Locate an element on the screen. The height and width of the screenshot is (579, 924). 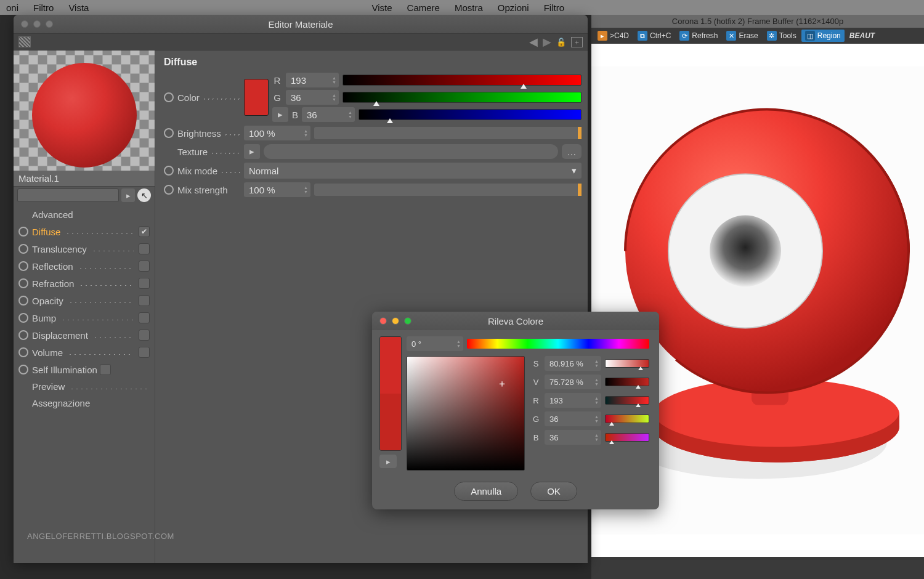
texture-field is located at coordinates (411, 152).